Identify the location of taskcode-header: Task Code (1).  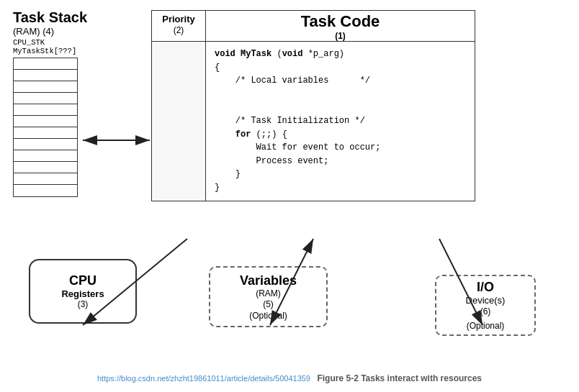
(341, 26).